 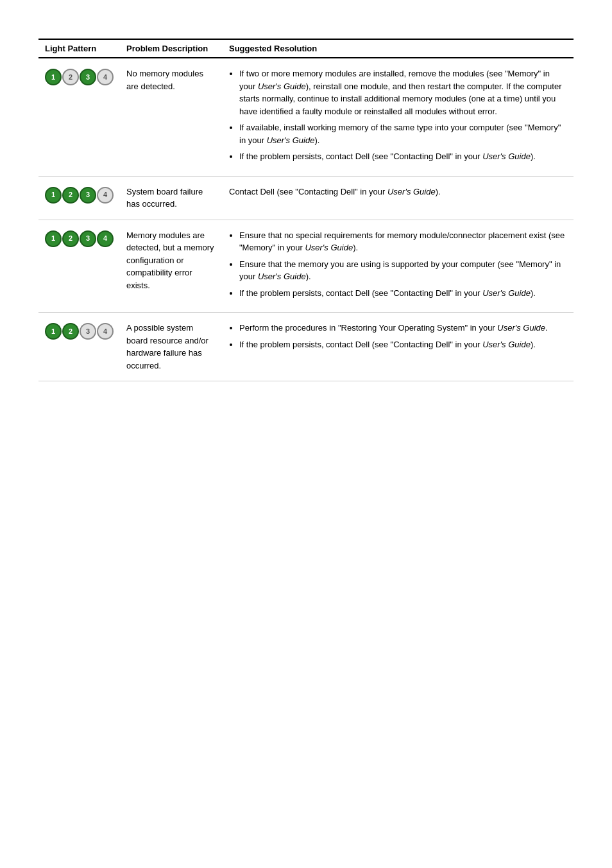 What do you see at coordinates (398, 192) in the screenshot?
I see `resolution-text: Contact Dell (see "Contacting Dell" in y…` at bounding box center [398, 192].